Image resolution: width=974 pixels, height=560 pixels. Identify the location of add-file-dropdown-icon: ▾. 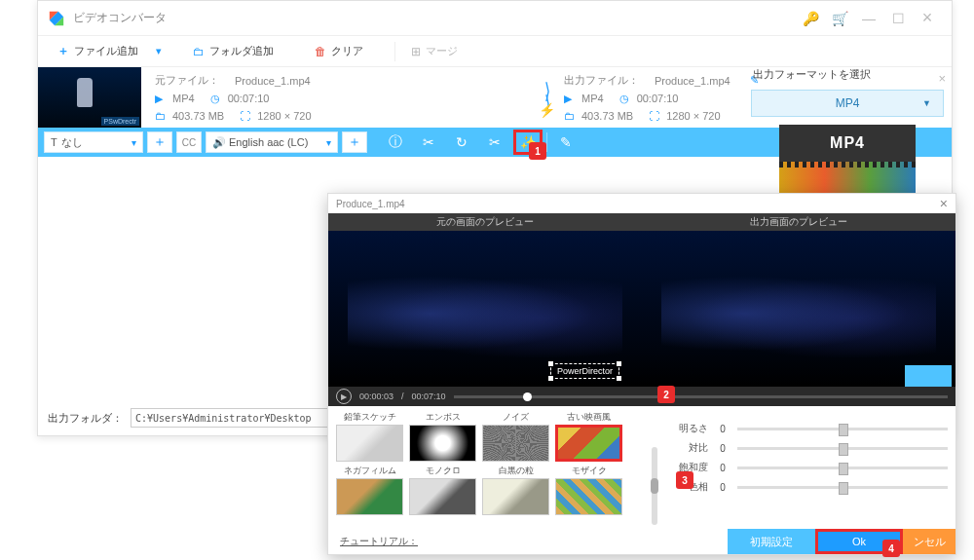
(159, 51).